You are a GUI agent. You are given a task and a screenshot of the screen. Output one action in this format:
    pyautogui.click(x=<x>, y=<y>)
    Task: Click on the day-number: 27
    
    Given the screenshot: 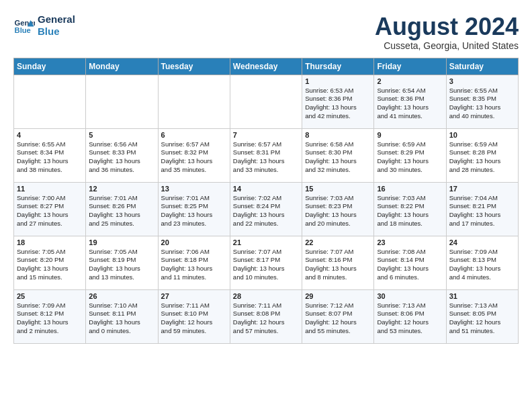 What is the action you would take?
    pyautogui.click(x=194, y=296)
    